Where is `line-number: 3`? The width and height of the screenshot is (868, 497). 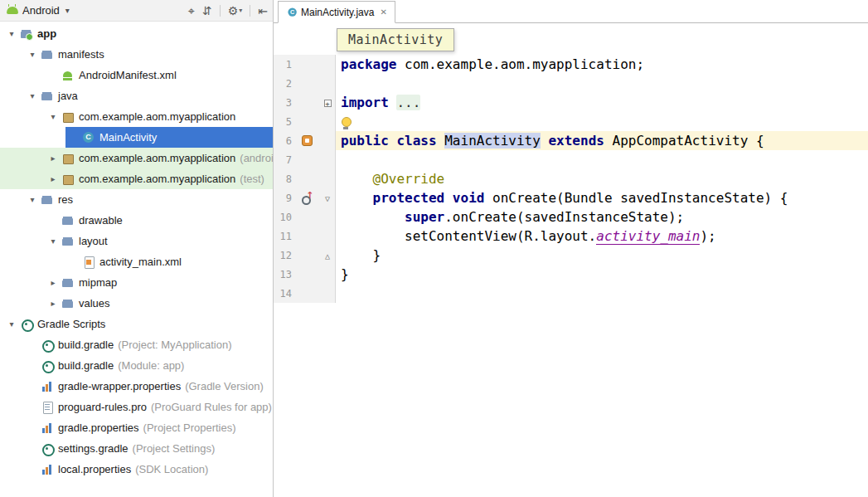
line-number: 3 is located at coordinates (284, 103).